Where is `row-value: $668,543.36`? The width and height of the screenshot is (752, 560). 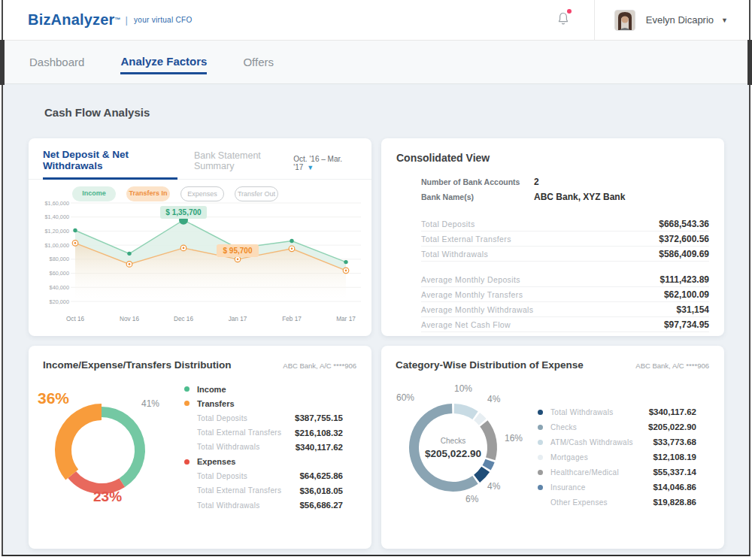 row-value: $668,543.36 is located at coordinates (684, 224).